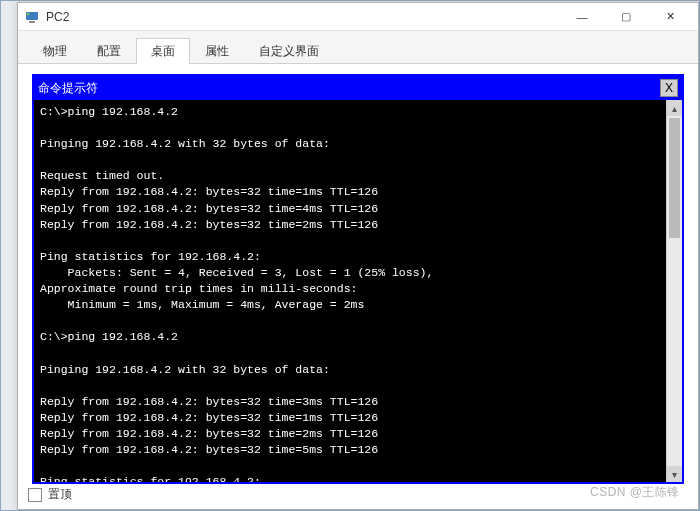  What do you see at coordinates (50, 494) in the screenshot?
I see `footer: 置顶` at bounding box center [50, 494].